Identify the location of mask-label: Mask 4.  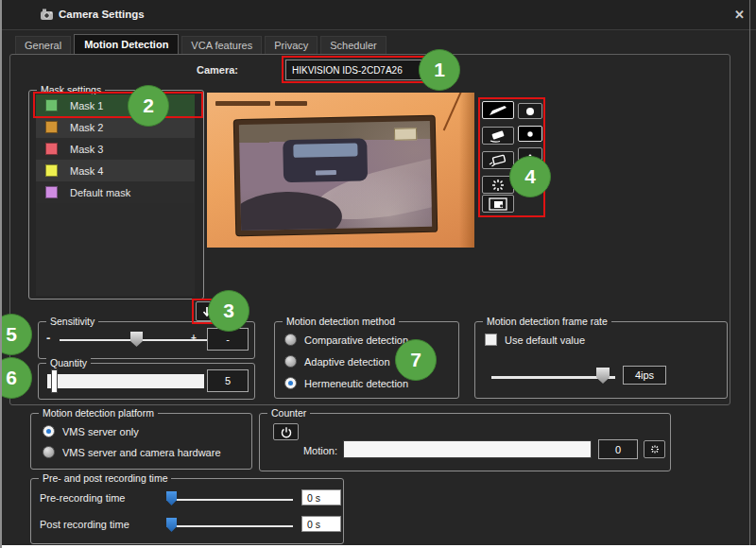
(87, 171).